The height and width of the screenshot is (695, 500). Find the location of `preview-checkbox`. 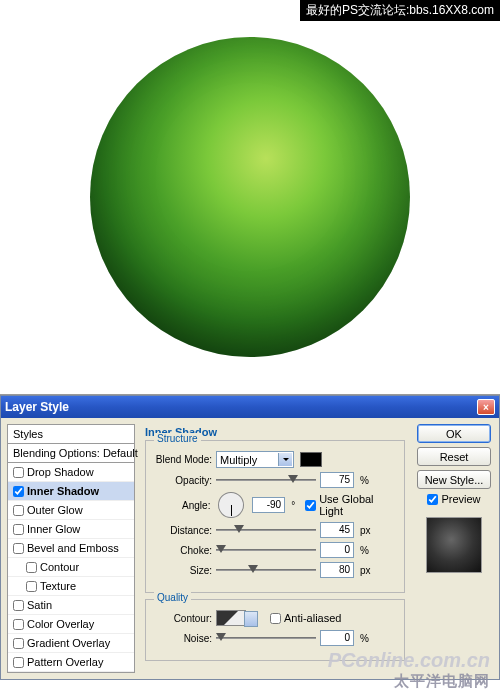

preview-checkbox is located at coordinates (432, 500).